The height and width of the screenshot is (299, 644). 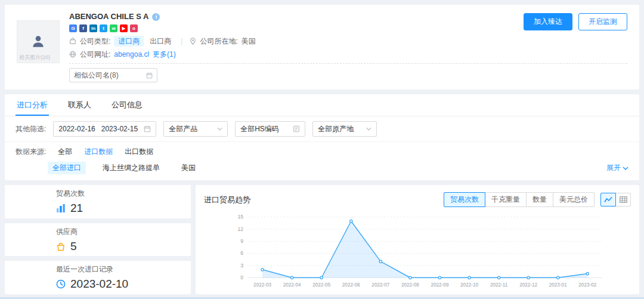 What do you see at coordinates (465, 199) in the screenshot?
I see `metric-toggle-trade-count: 贸易次数` at bounding box center [465, 199].